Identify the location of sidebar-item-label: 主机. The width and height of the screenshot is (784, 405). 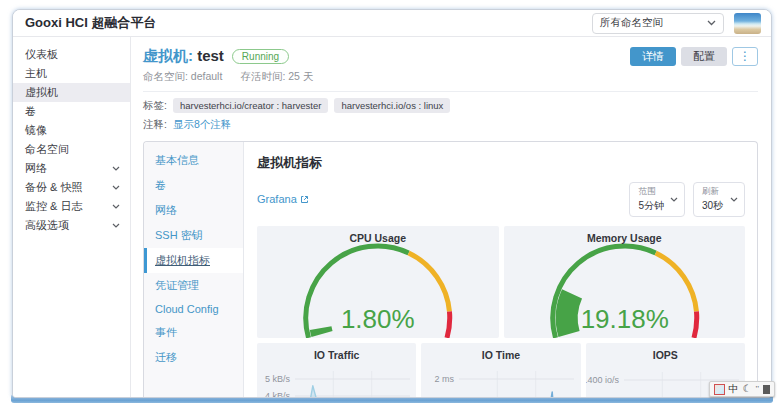
(36, 74).